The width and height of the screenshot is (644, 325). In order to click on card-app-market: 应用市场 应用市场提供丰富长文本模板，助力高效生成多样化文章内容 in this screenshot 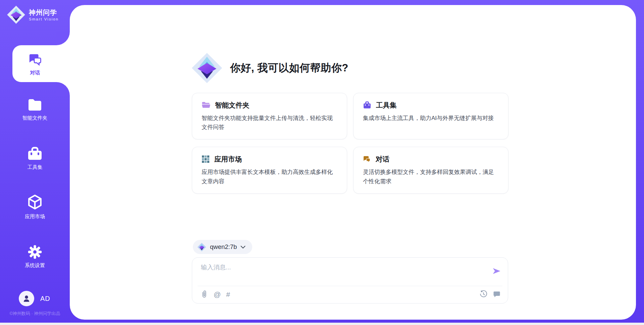, I will do `click(270, 170)`.